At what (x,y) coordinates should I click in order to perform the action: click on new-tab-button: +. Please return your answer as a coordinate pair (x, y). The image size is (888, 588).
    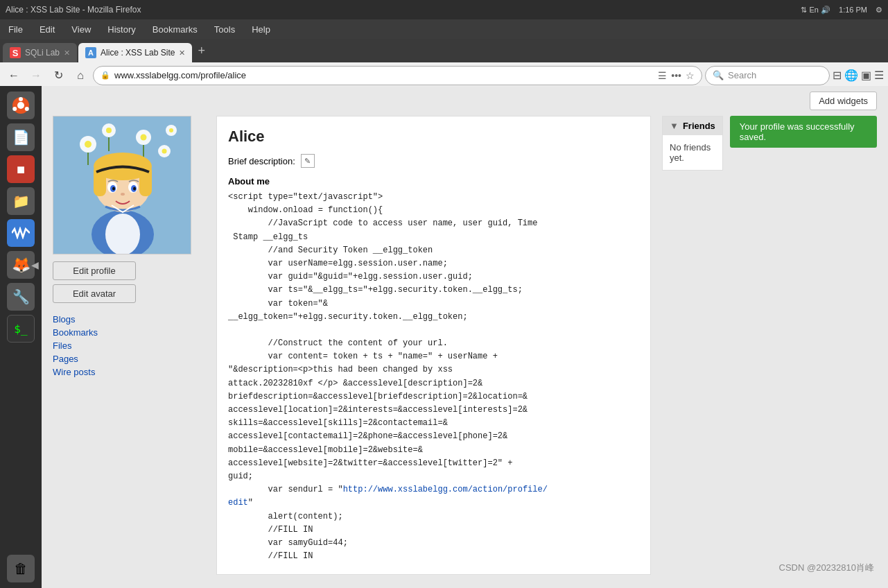
    Looking at the image, I should click on (201, 51).